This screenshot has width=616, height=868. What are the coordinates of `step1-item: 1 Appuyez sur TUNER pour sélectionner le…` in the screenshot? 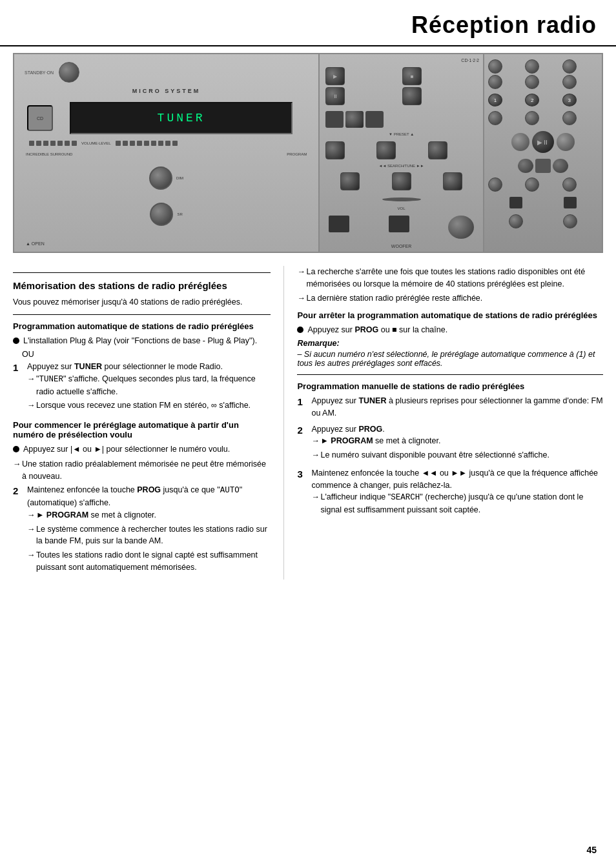 It's located at (142, 387).